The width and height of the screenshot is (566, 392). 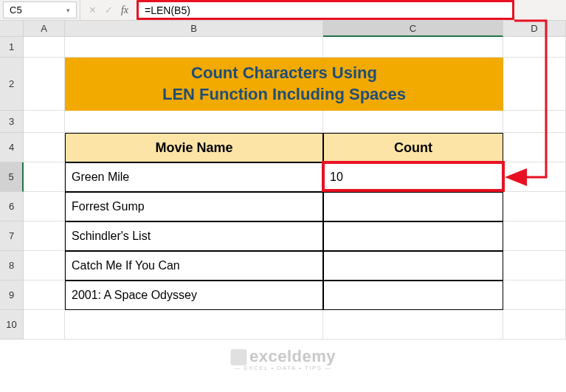 What do you see at coordinates (534, 84) in the screenshot?
I see `cell-D2` at bounding box center [534, 84].